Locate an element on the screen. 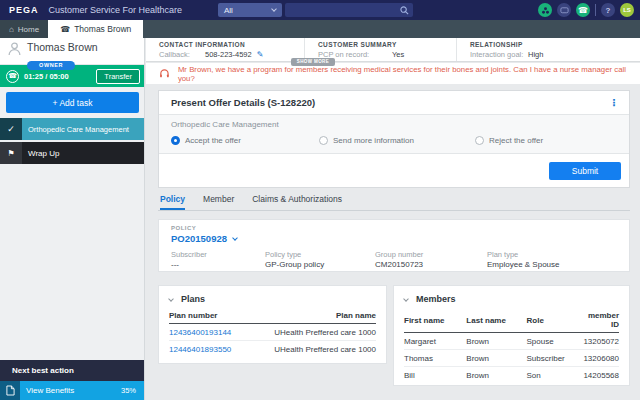 Image resolution: width=640 pixels, height=400 pixels. document-icon is located at coordinates (10, 390).